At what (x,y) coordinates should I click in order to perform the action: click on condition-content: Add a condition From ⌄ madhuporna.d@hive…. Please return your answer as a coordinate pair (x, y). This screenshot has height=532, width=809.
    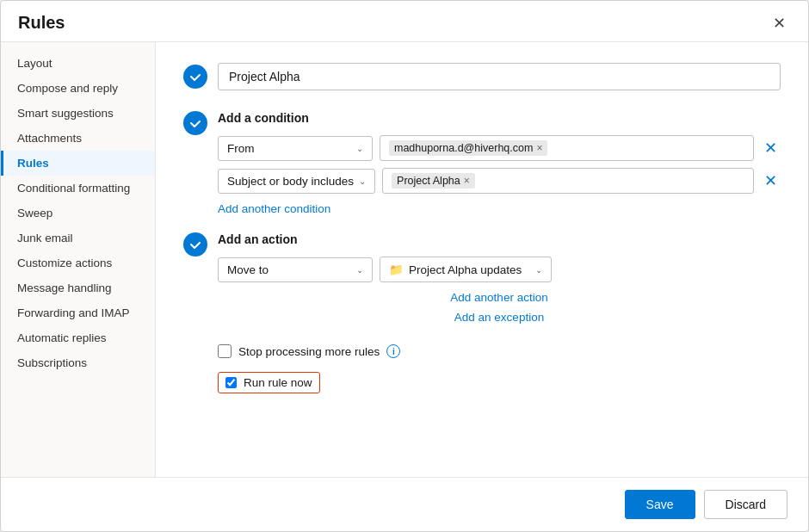
    Looking at the image, I should click on (499, 164).